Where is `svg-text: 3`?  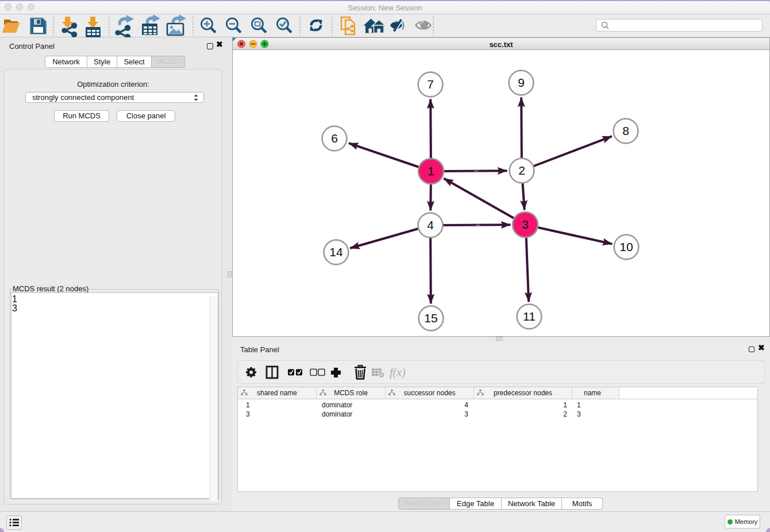
svg-text: 3 is located at coordinates (525, 224).